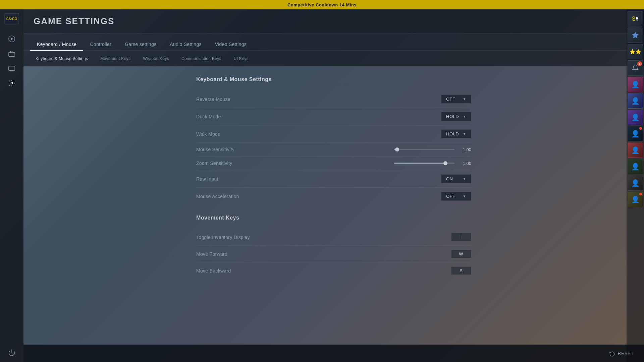 The image size is (644, 362). I want to click on mouse-sensitivity-control: 1.00, so click(433, 149).